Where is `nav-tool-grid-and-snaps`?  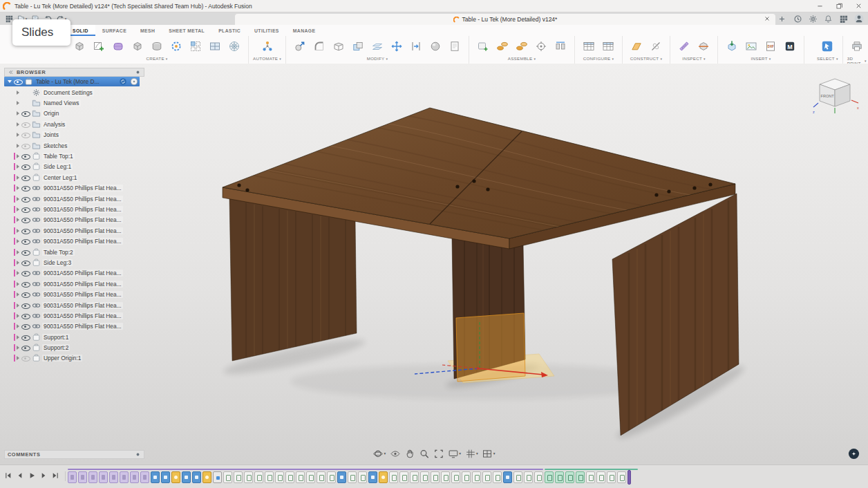
nav-tool-grid-and-snaps is located at coordinates (471, 453).